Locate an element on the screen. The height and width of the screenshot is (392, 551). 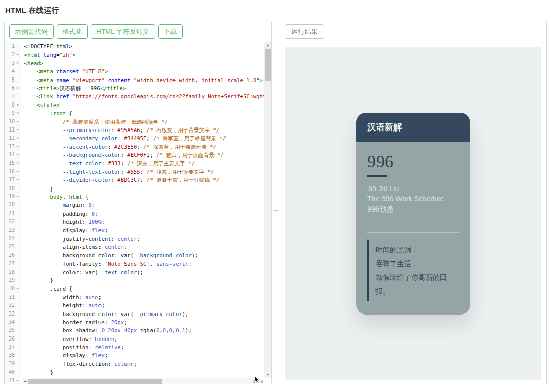
line-number: 28 is located at coordinates (10, 272).